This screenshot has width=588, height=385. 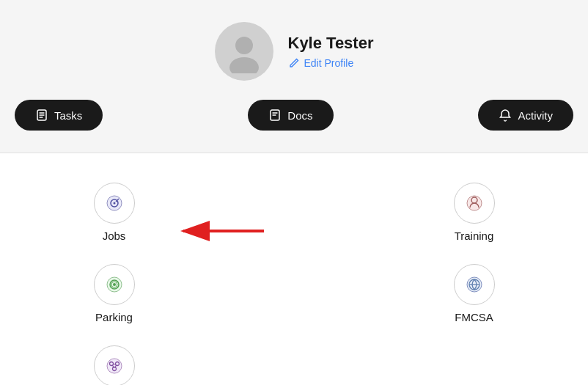 I want to click on activity-label: Activity, so click(x=535, y=116).